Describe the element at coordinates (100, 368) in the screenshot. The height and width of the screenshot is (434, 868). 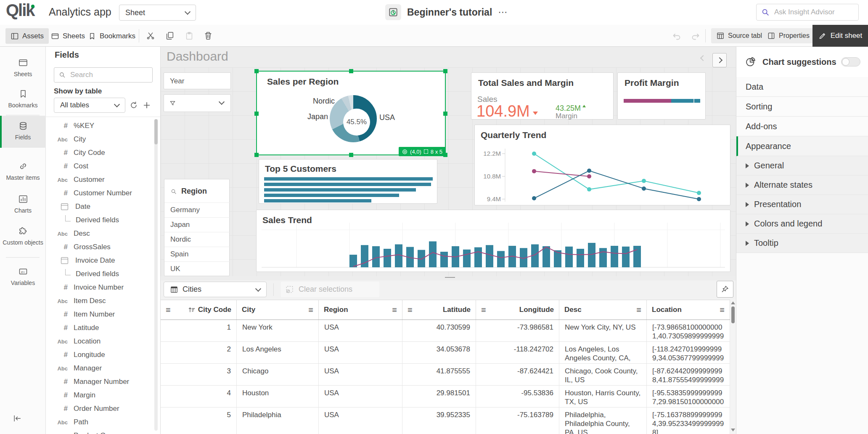
I see `field-item: AbcManager` at that location.